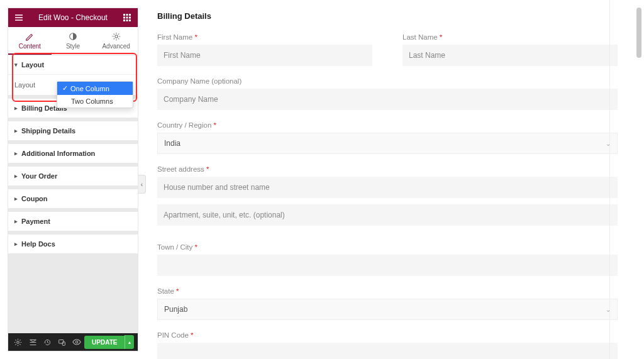 This screenshot has width=644, height=359. I want to click on panel-collapse-handle: ‹, so click(142, 184).